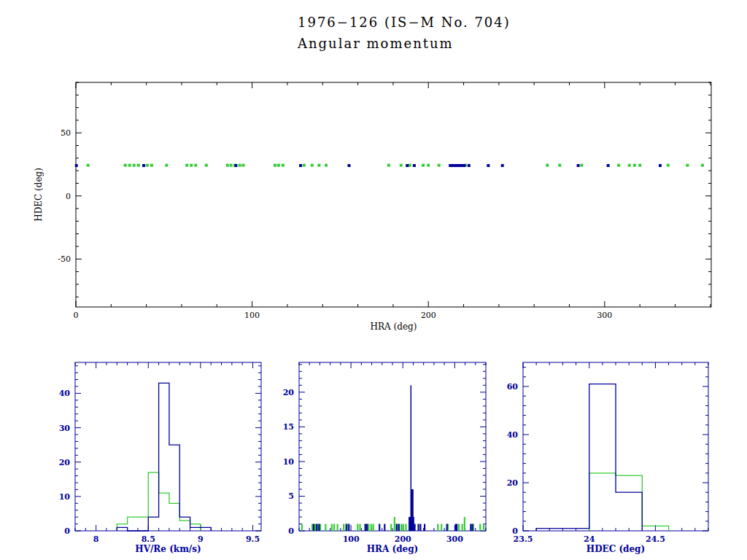 The width and height of the screenshot is (747, 560). Describe the element at coordinates (515, 531) in the screenshot. I see `svg-text: 0` at that location.